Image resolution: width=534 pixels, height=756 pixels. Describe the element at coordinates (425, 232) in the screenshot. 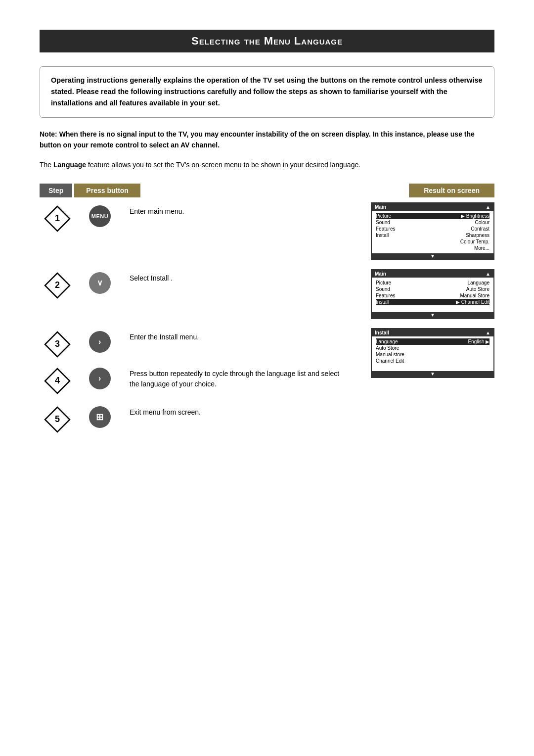

I see `screen-result-1: Main ▲ Picture ▶ Brightness Sound Colour…` at that location.